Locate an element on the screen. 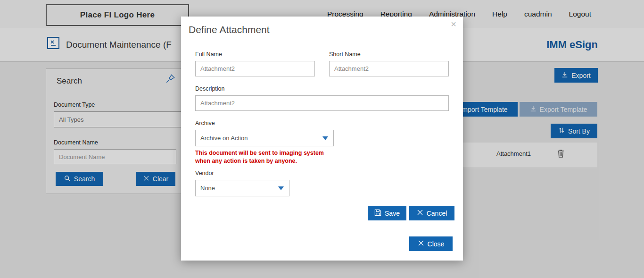 The width and height of the screenshot is (644, 278). archive-dropdown: Archive on Action is located at coordinates (264, 138).